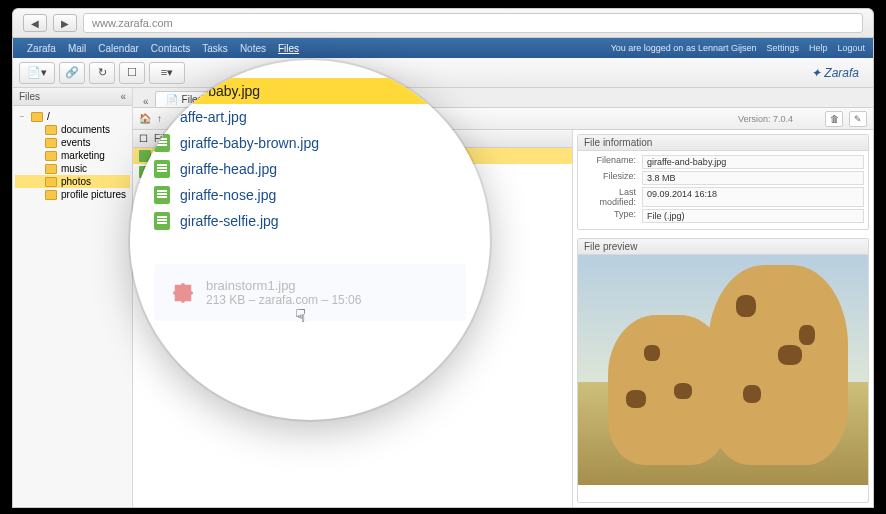  What do you see at coordinates (145, 118) in the screenshot?
I see `home-icon: 🏠` at bounding box center [145, 118].